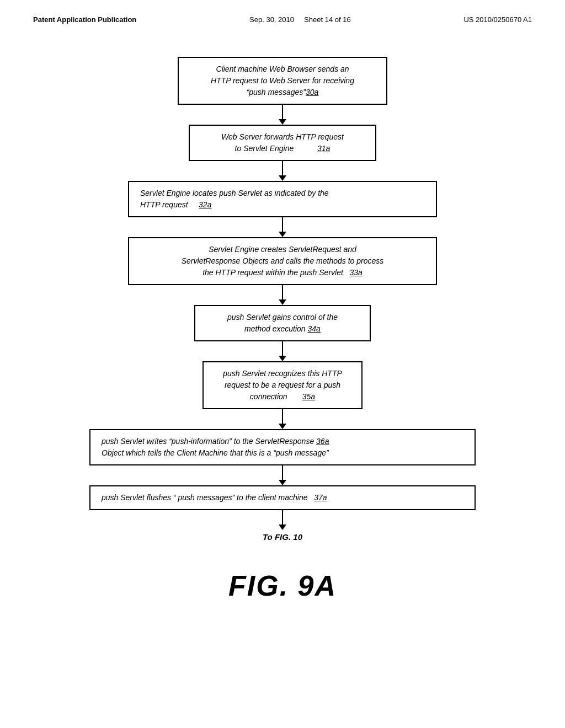 This screenshot has height=728, width=565. I want to click on figure-label: FIG. 9A, so click(282, 586).